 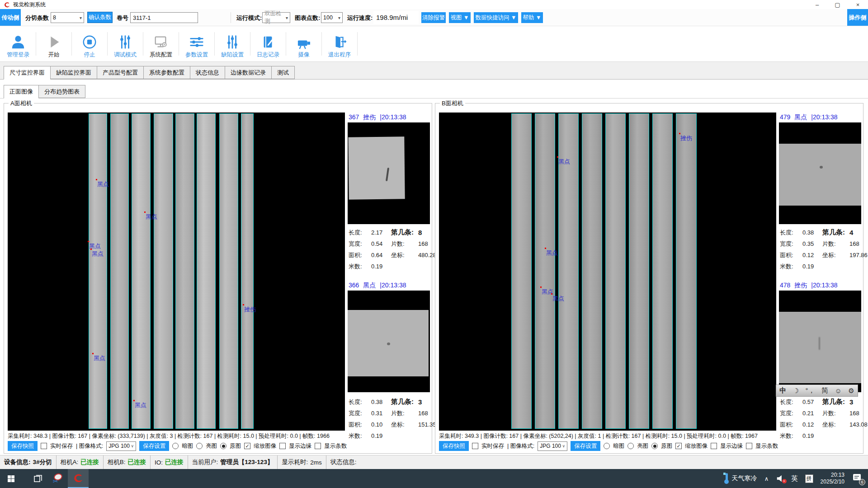 What do you see at coordinates (376, 168) in the screenshot?
I see `snapshot-material` at bounding box center [376, 168].